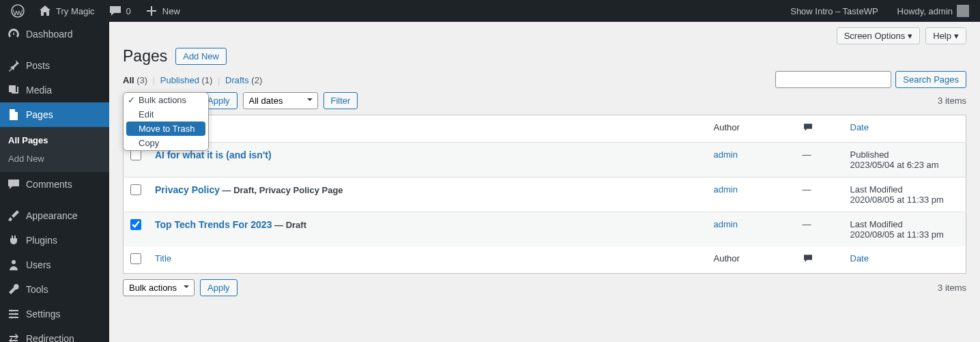 This screenshot has width=980, height=342. Describe the element at coordinates (280, 101) in the screenshot. I see `date-filter: All dates` at that location.